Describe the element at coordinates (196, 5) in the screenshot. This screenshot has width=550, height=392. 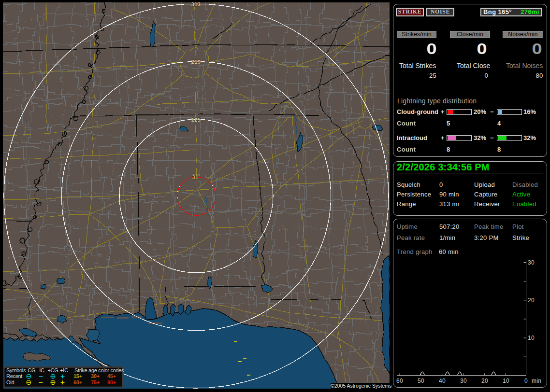
I see `svg-text: 313` at that location.